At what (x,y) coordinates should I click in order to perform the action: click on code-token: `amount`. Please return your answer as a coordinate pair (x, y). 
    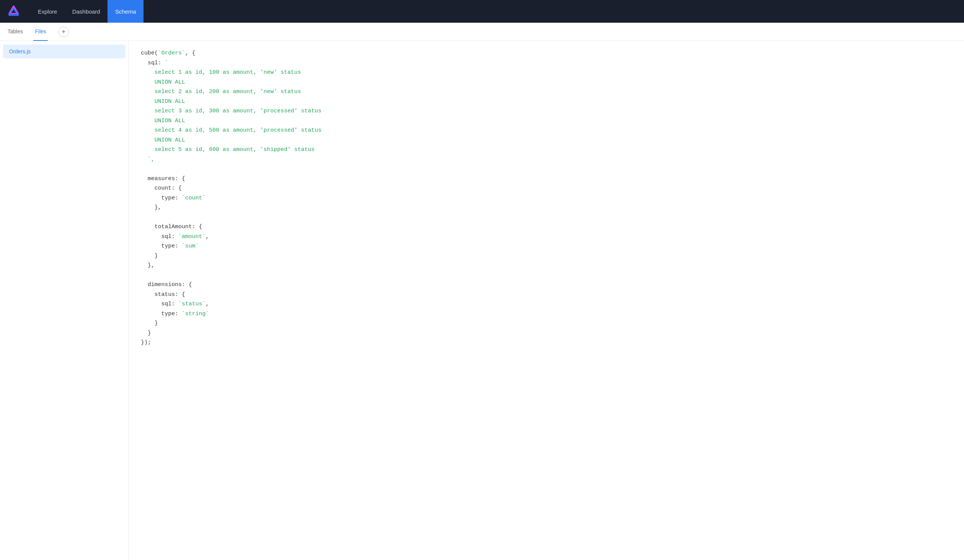
    Looking at the image, I should click on (192, 237).